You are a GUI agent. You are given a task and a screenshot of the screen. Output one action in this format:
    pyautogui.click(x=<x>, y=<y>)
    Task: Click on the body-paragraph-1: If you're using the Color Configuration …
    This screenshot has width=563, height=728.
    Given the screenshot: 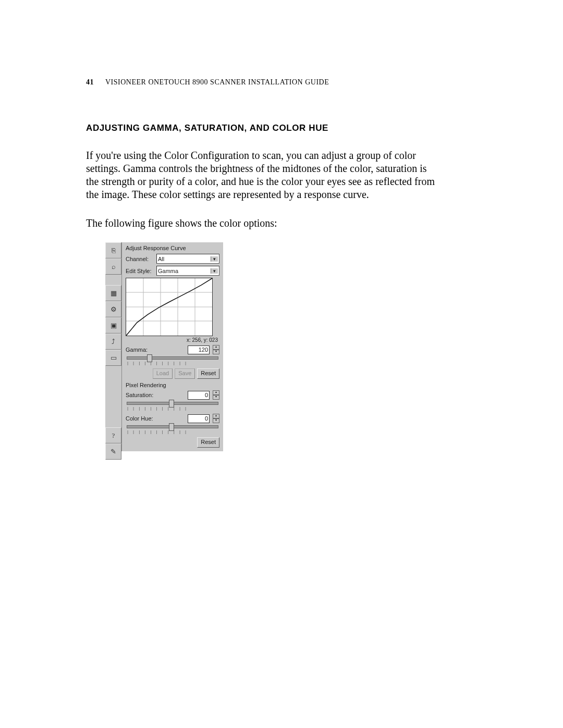 What is the action you would take?
    pyautogui.click(x=263, y=175)
    